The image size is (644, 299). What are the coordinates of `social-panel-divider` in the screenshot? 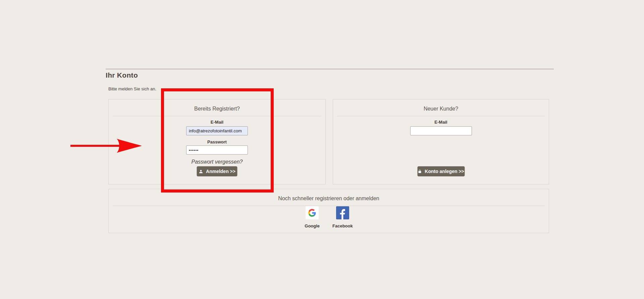 It's located at (329, 206).